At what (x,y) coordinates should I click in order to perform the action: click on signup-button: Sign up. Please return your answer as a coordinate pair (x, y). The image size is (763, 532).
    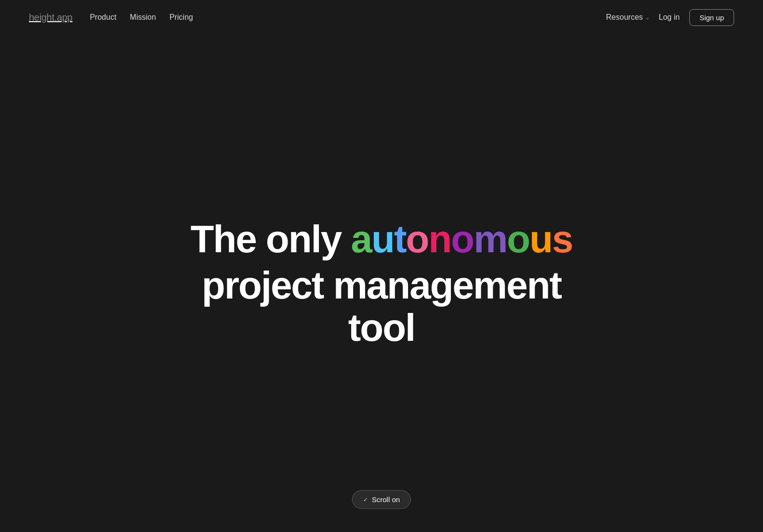
    Looking at the image, I should click on (712, 17).